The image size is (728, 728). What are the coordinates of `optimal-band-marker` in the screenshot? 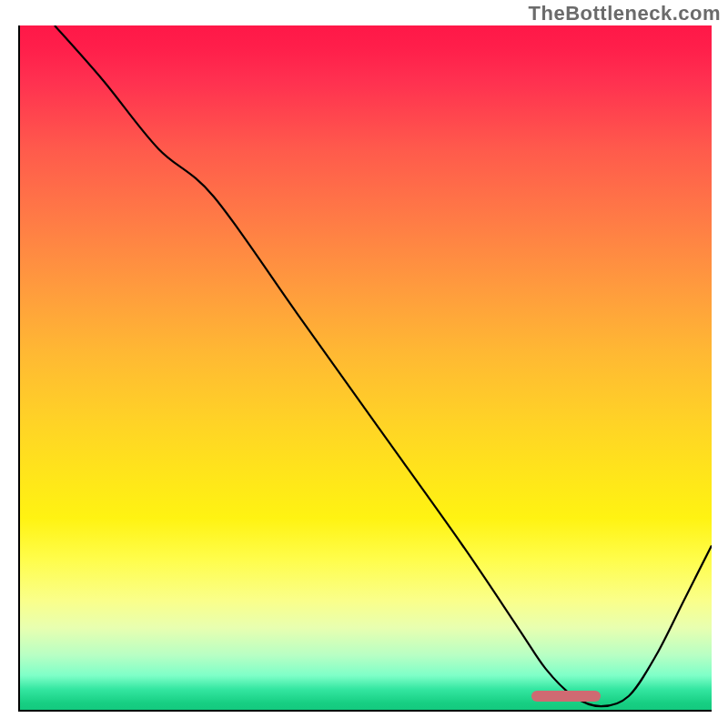 It's located at (566, 696).